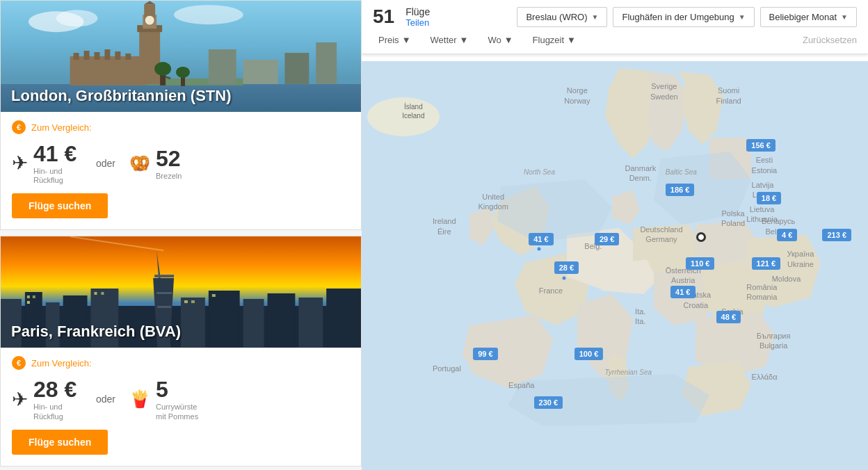 The height and width of the screenshot is (470, 868). I want to click on pretzel-icon: 🥨, so click(140, 163).